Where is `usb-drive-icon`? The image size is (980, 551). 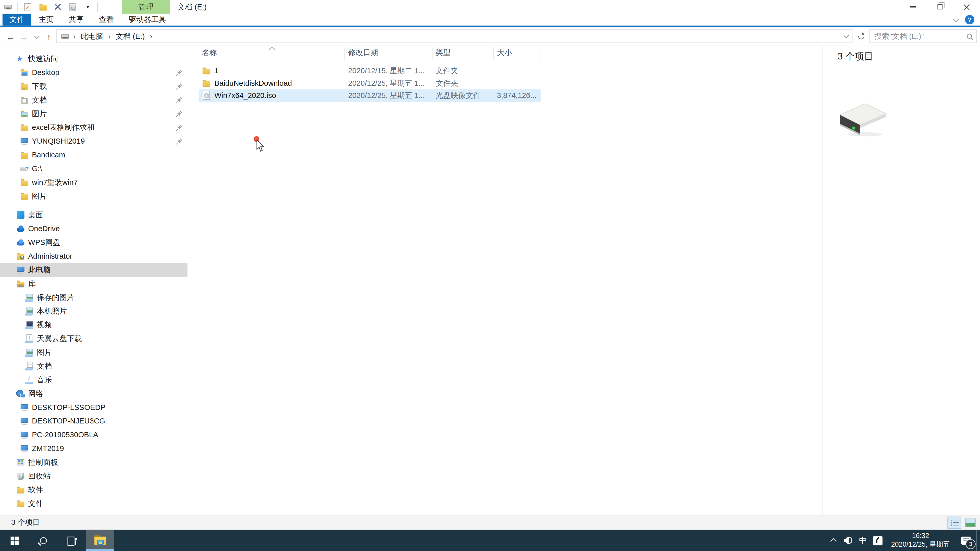 usb-drive-icon is located at coordinates (24, 169).